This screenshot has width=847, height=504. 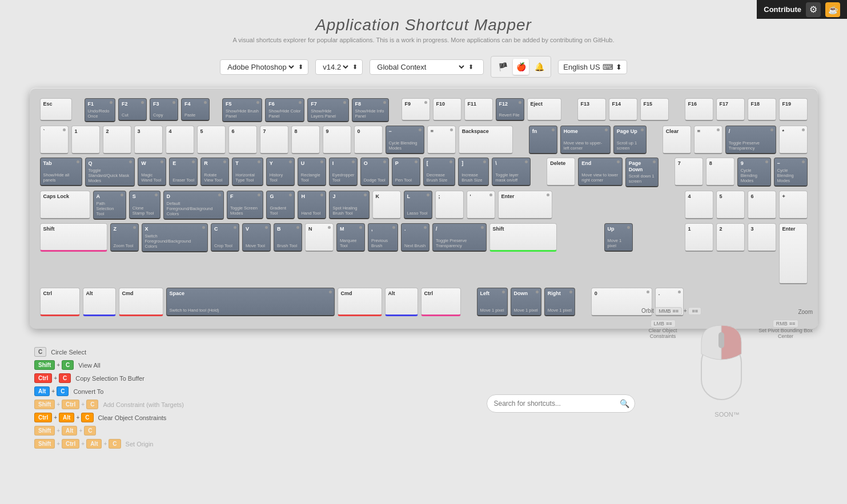 What do you see at coordinates (439, 172) in the screenshot?
I see `key-lbracket: [ Decrease Brush Size` at bounding box center [439, 172].